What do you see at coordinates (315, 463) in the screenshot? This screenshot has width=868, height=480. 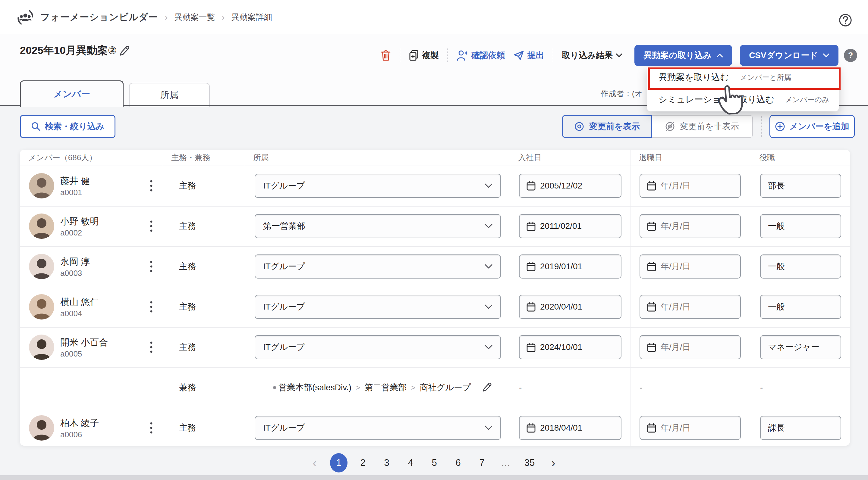 I see `pagination-prev-button: ‹` at bounding box center [315, 463].